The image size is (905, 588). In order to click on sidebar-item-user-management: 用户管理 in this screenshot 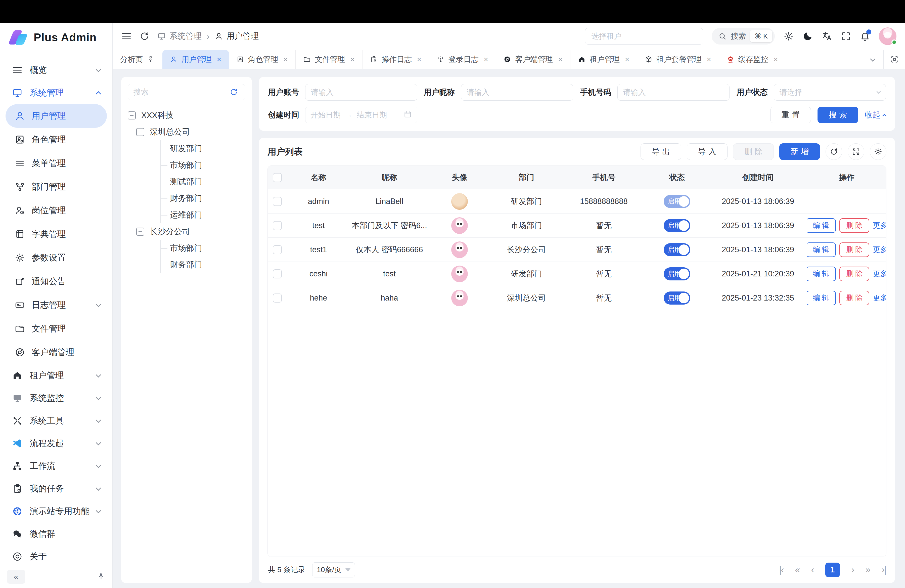, I will do `click(56, 116)`.